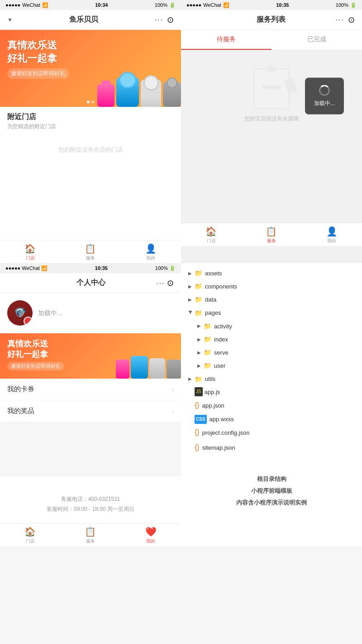  What do you see at coordinates (173, 411) in the screenshot?
I see `menu-arrow-icon-2: ›` at bounding box center [173, 411].